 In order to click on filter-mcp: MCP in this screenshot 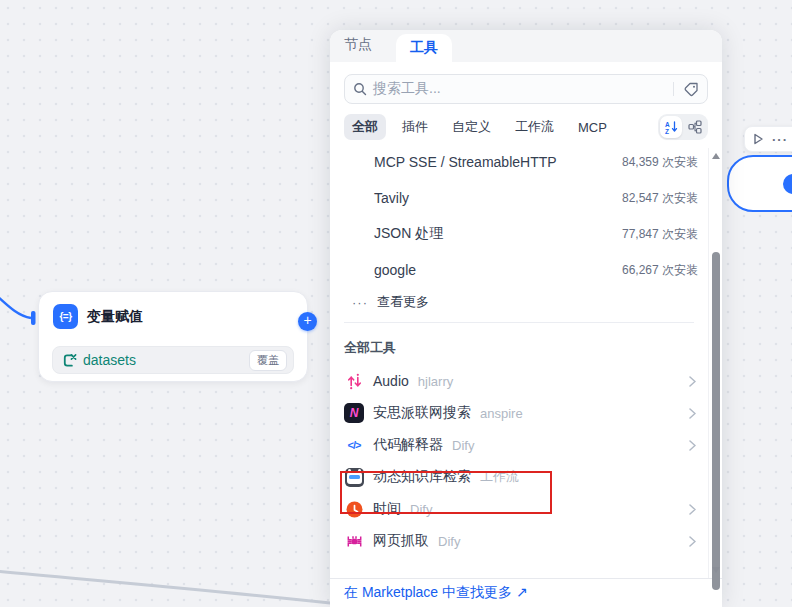, I will do `click(592, 128)`.